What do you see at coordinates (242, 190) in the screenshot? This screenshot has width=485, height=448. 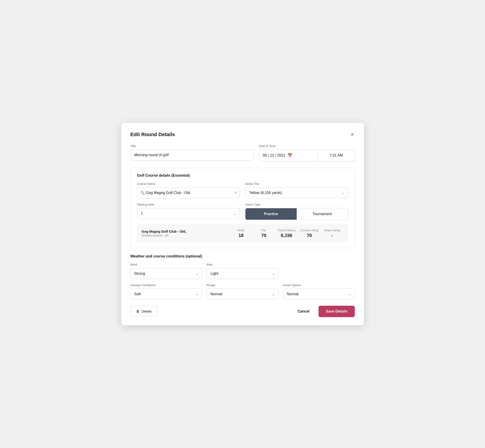 I see `course-tee-row: Course Name 🔍 × Select Tee Yellow (6,156…` at bounding box center [242, 190].